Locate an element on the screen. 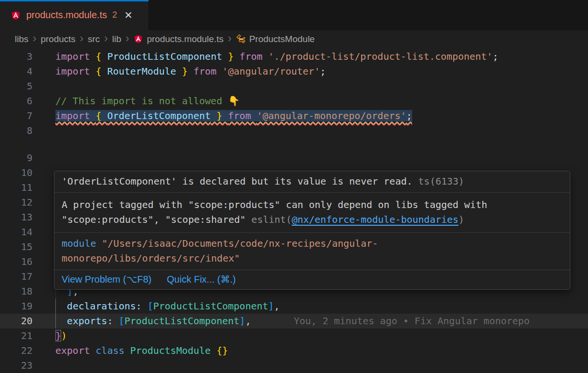 This screenshot has width=588, height=373. quick-fix-action: Quick Fix... (⌘.) is located at coordinates (201, 279).